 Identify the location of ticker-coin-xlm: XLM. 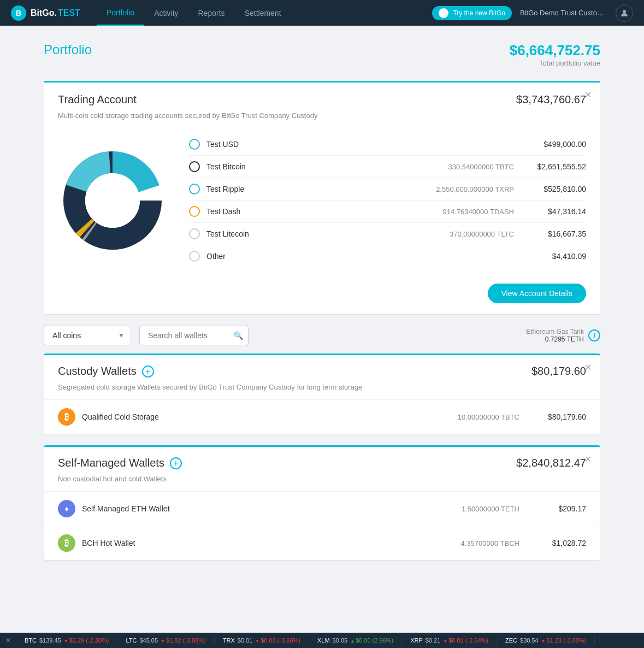
(323, 640).